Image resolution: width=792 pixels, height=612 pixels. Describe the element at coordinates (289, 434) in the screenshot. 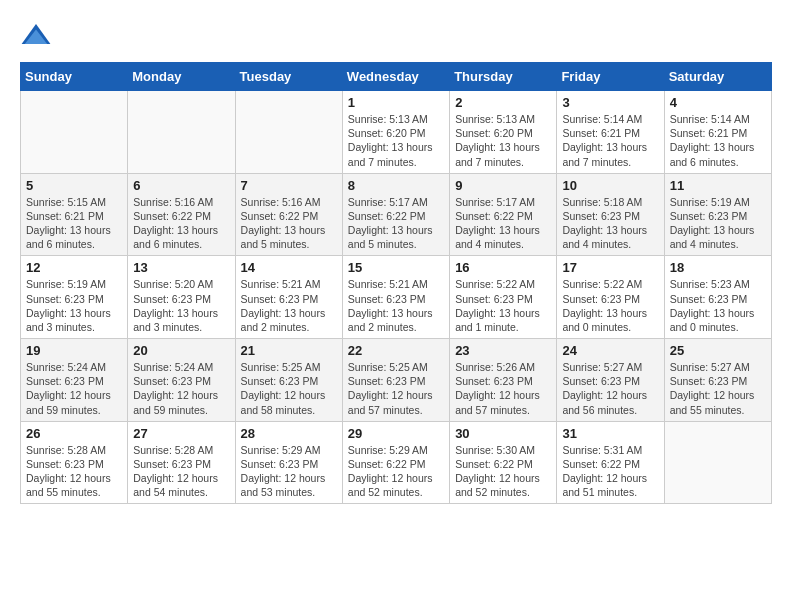

I see `day-number: 28` at that location.